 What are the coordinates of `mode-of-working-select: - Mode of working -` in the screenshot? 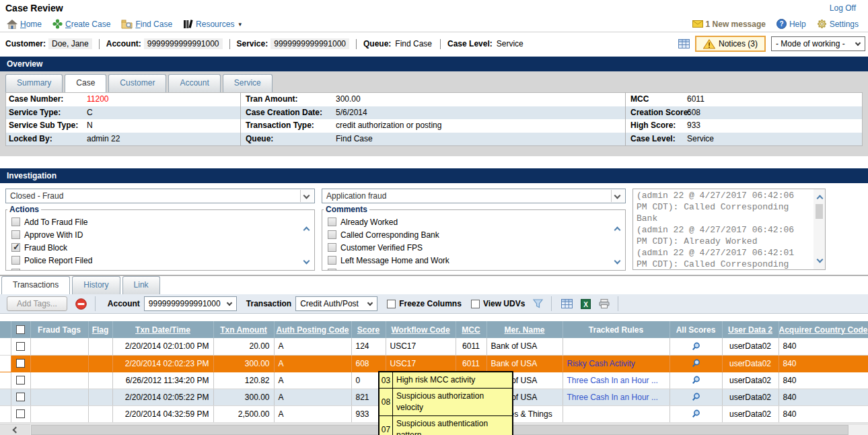 It's located at (818, 44).